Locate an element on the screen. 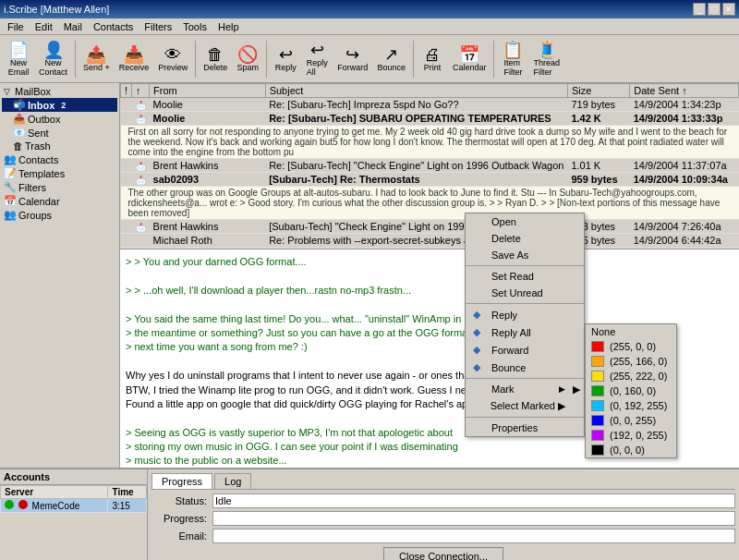 The height and width of the screenshot is (560, 739). receive-button: 📥 Receive is located at coordinates (135, 59).